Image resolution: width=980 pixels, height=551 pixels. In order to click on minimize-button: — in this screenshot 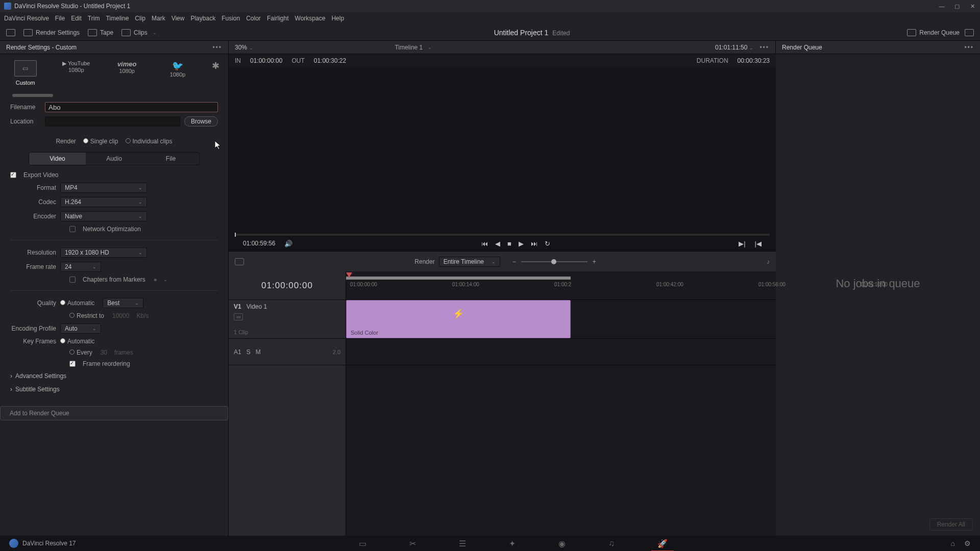, I will do `click(942, 6)`.